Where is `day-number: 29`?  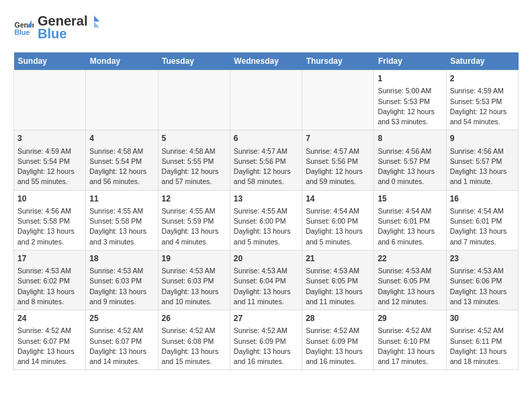
day-number: 29 is located at coordinates (410, 318).